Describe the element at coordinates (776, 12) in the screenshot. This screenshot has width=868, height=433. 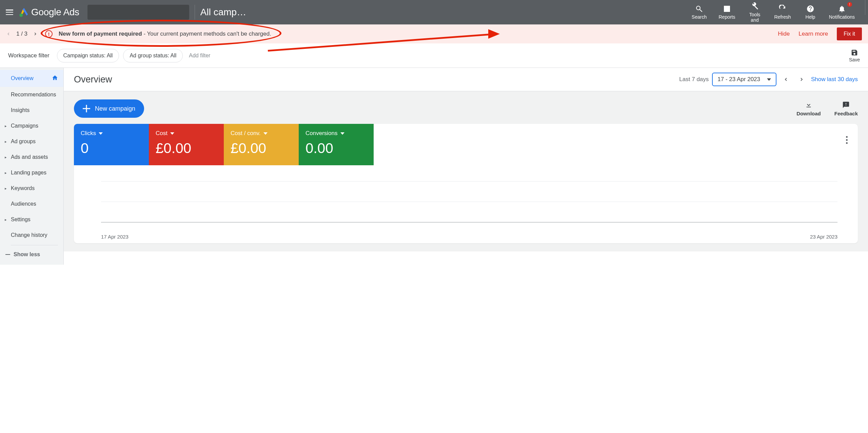
I see `top-actions: Search Reports Tools and Refresh Help ! …` at that location.